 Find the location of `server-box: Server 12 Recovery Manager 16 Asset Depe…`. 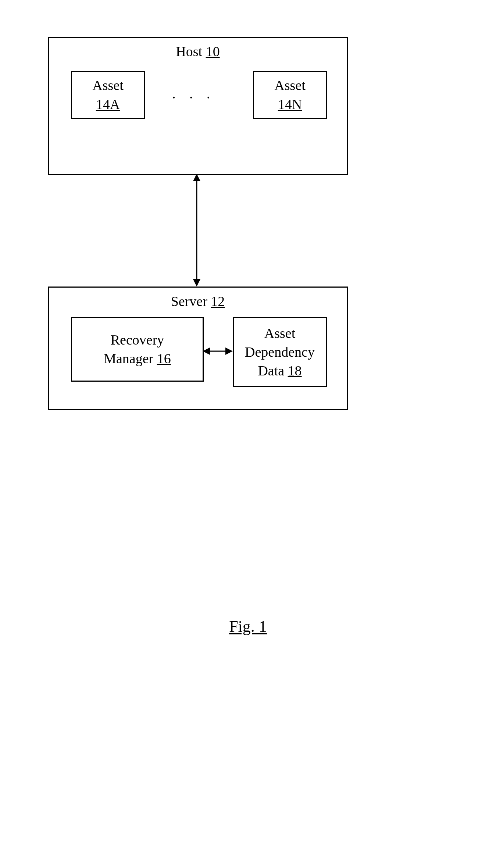

server-box: Server 12 Recovery Manager 16 Asset Depe… is located at coordinates (198, 348).